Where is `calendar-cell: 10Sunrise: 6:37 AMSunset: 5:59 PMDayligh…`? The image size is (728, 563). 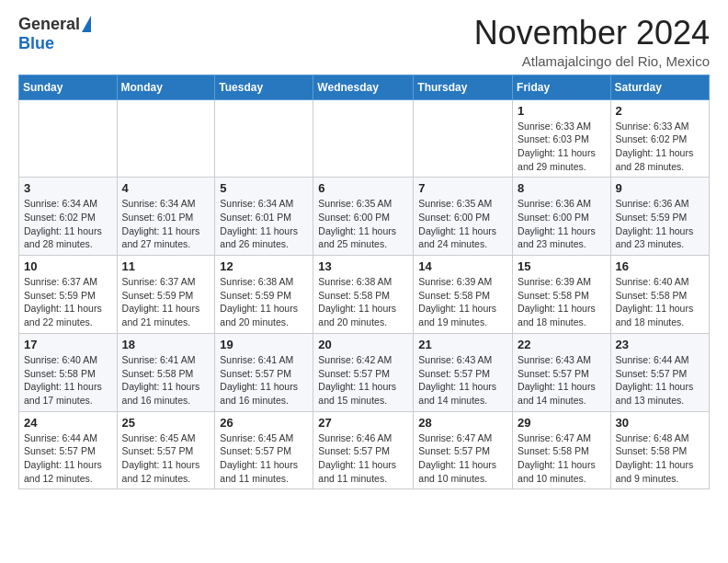
calendar-cell: 10Sunrise: 6:37 AMSunset: 5:59 PMDayligh… is located at coordinates (68, 294).